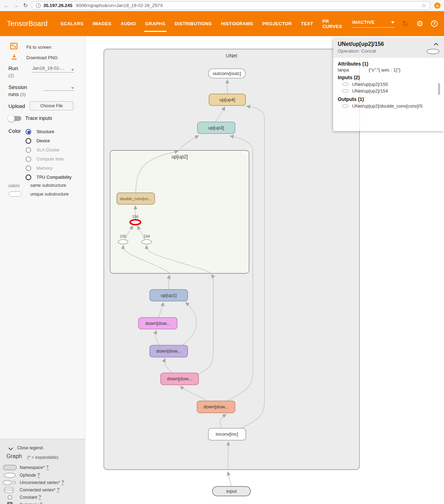 This screenshot has height=504, width=444. What do you see at coordinates (155, 24) in the screenshot?
I see `tab-graphs: GRAPHS` at bounding box center [155, 24].